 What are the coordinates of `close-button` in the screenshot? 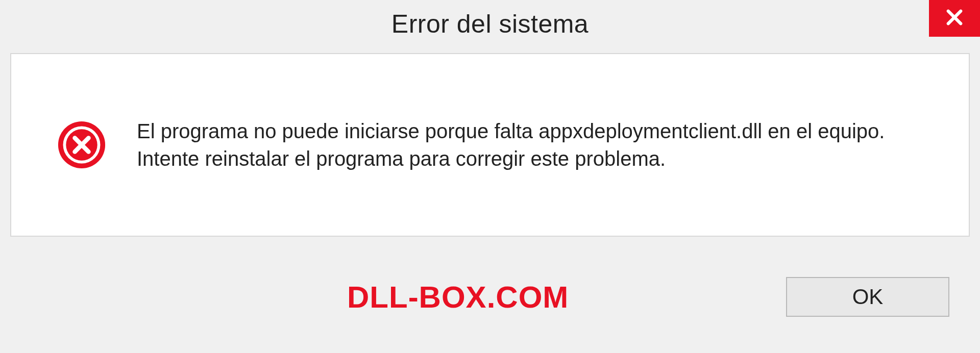 It's located at (954, 18).